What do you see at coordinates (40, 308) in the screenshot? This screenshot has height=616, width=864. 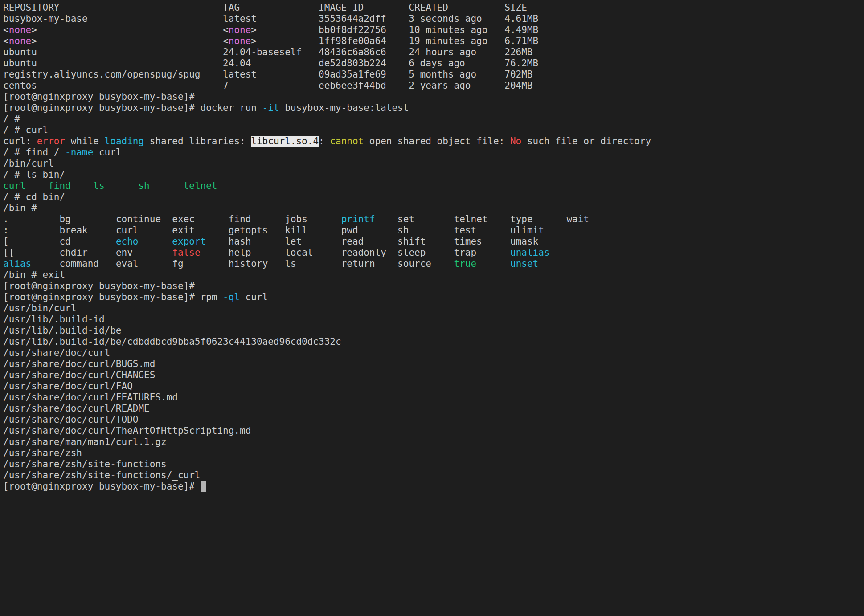 I see `terminal-text: /usr/bin/curl` at bounding box center [40, 308].